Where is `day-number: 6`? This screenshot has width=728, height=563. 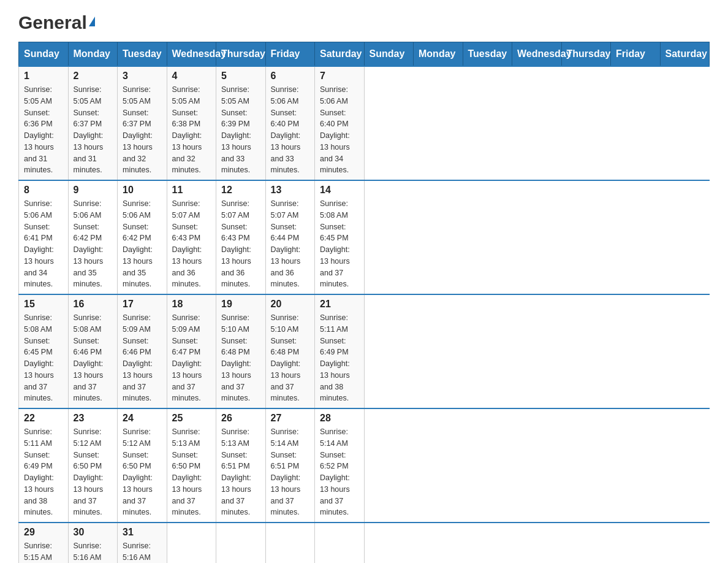
day-number: 6 is located at coordinates (290, 76).